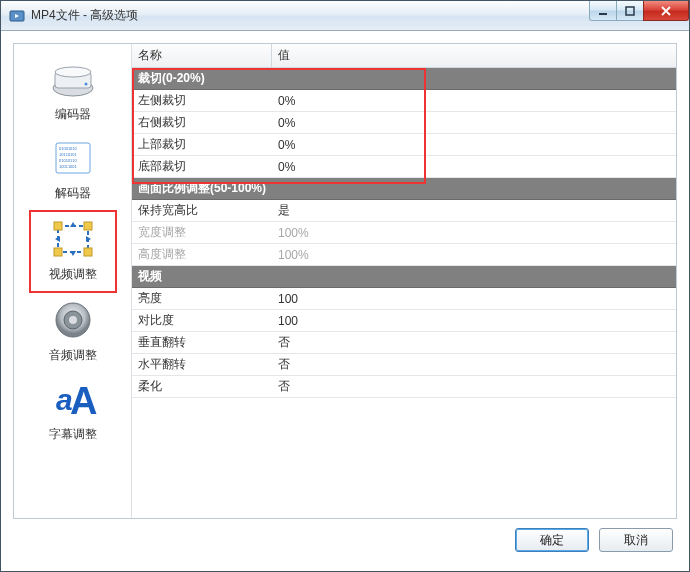 Image resolution: width=690 pixels, height=572 pixels. Describe the element at coordinates (474, 56) in the screenshot. I see `header-value: 值` at that location.